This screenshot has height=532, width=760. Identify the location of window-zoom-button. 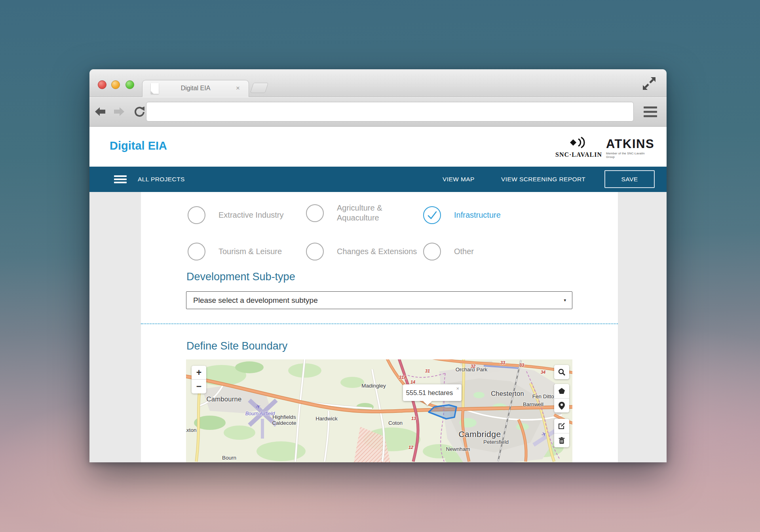
(130, 85).